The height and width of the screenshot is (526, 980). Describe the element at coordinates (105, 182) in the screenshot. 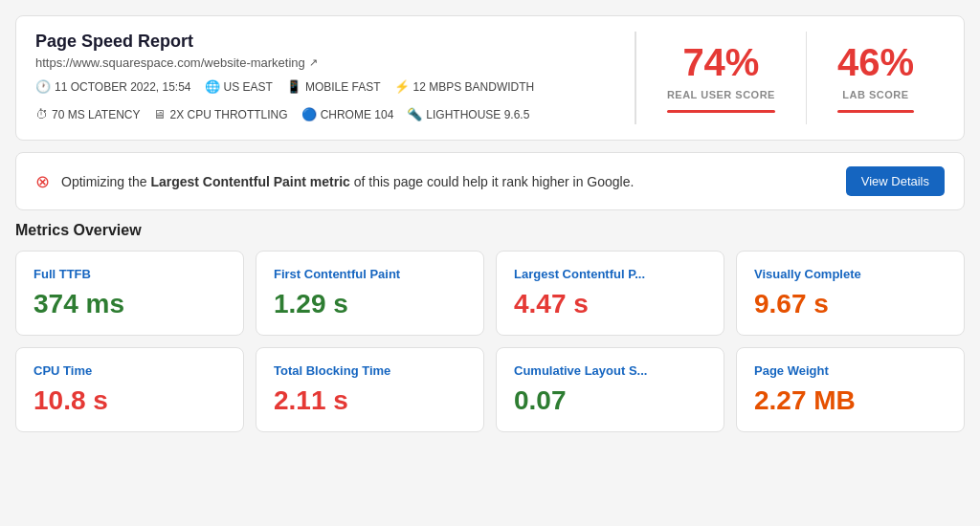

I see `alert-text-before: Optimizing the` at that location.